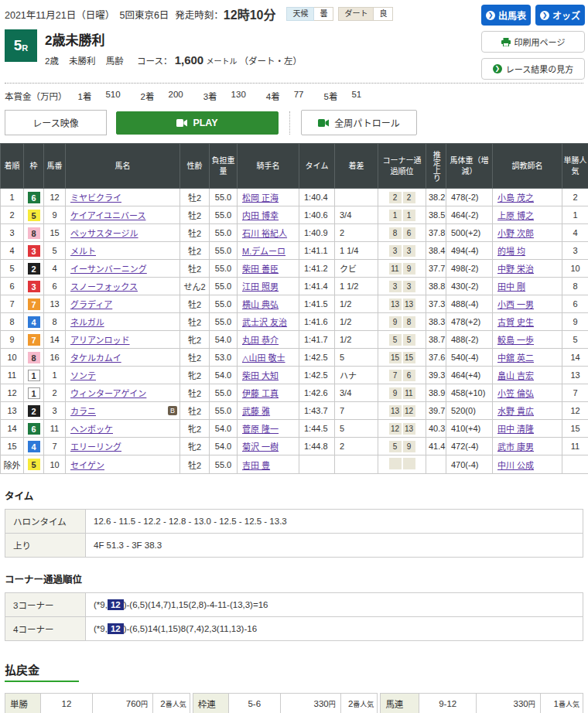 The image size is (588, 713). What do you see at coordinates (123, 166) in the screenshot?
I see `col-horse-name: 馬名` at bounding box center [123, 166].